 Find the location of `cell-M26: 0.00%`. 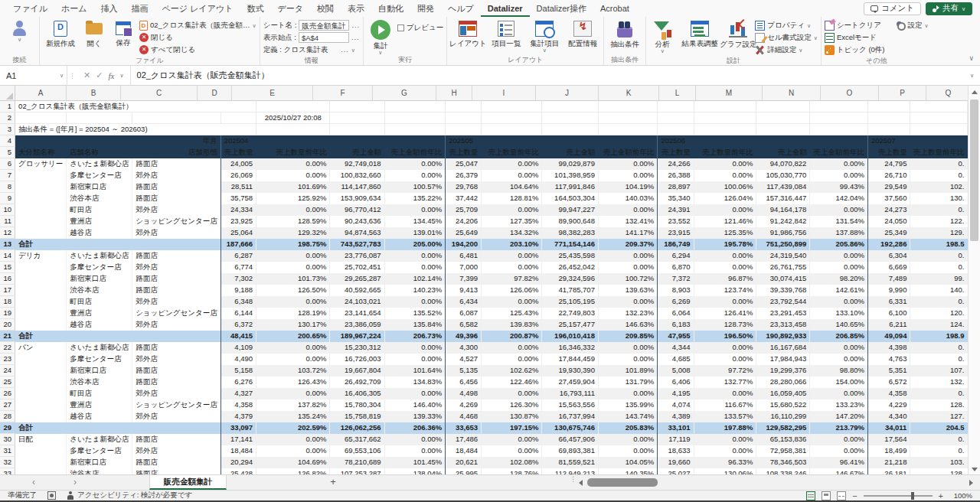

cell-M26: 0.00% is located at coordinates (725, 393).